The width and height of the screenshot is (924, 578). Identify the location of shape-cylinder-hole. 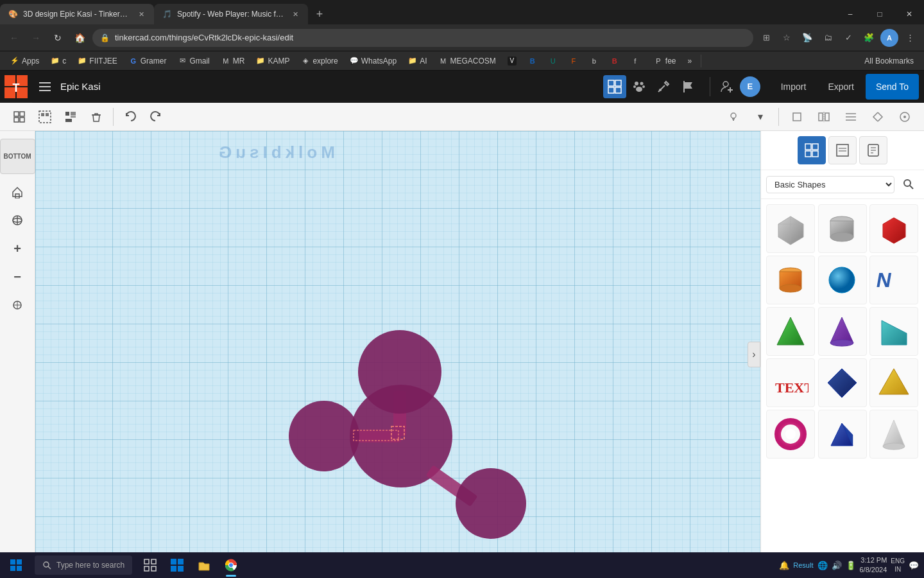
(843, 229).